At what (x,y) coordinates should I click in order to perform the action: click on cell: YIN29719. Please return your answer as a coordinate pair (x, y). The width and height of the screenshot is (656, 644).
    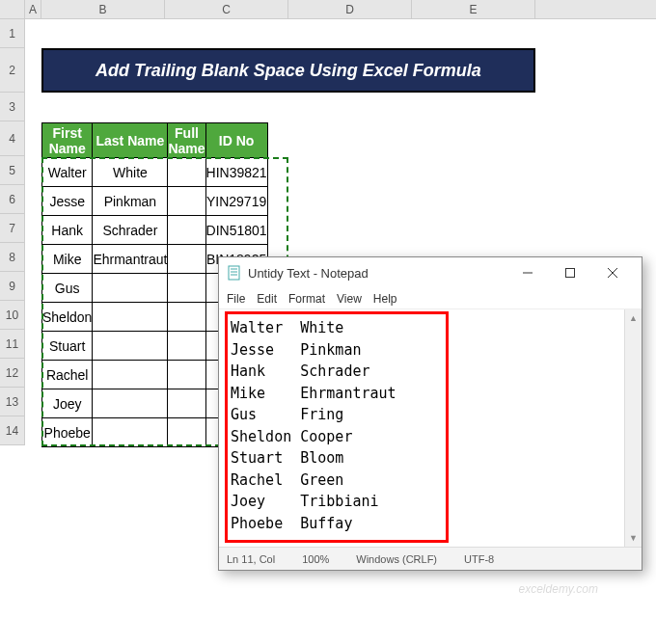
    Looking at the image, I should click on (236, 201).